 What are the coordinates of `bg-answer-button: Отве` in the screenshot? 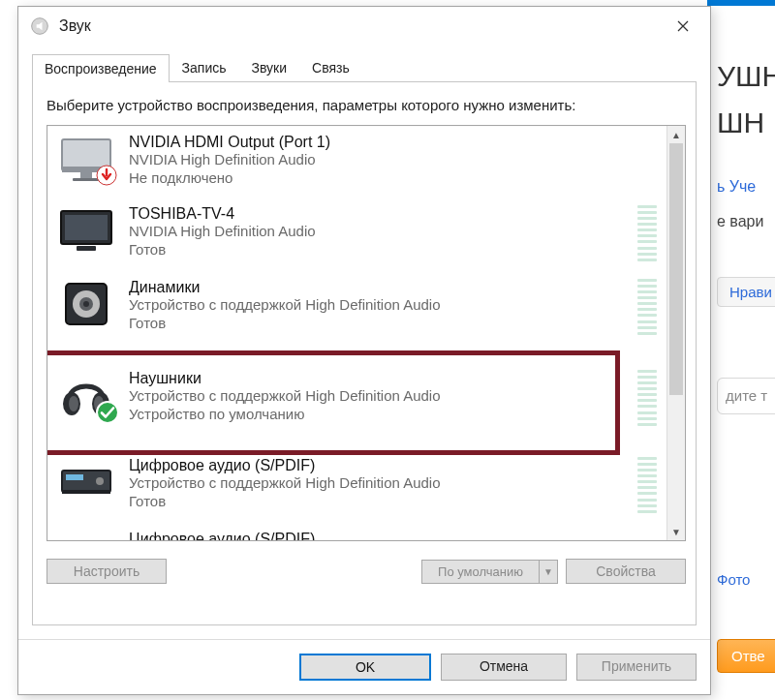 It's located at (746, 656).